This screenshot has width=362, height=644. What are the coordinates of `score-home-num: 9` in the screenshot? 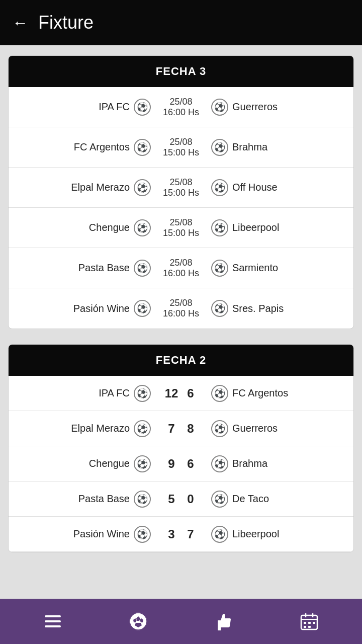 It's located at (171, 464).